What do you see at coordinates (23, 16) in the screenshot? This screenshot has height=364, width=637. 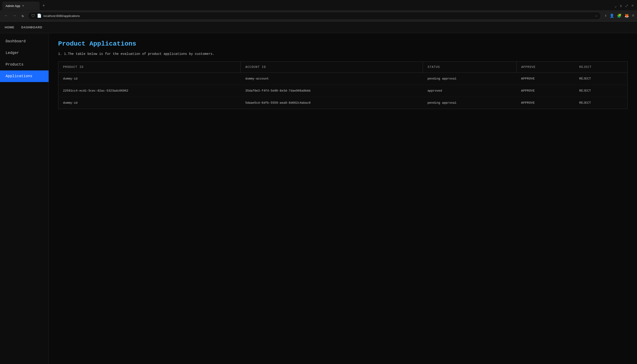 I see `refresh-icon: ↻` at bounding box center [23, 16].